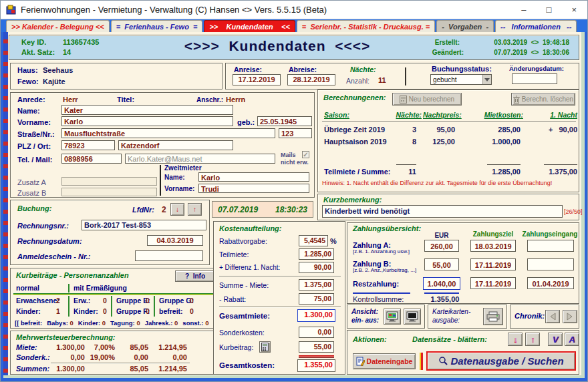 The width and height of the screenshot is (588, 382). Describe the element at coordinates (29, 111) in the screenshot. I see `name-label: Name:` at that location.